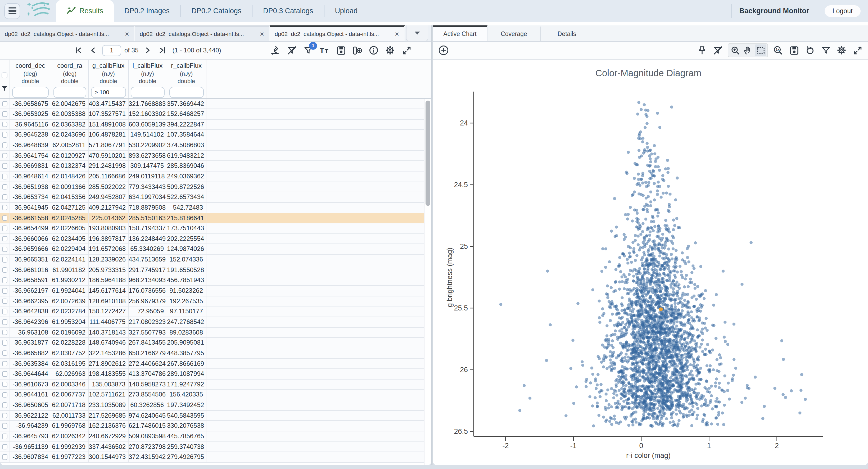  What do you see at coordinates (216, 270) in the screenshot?
I see `table-row: -36.966101661.9901182205.9733315291.7745…` at bounding box center [216, 270].